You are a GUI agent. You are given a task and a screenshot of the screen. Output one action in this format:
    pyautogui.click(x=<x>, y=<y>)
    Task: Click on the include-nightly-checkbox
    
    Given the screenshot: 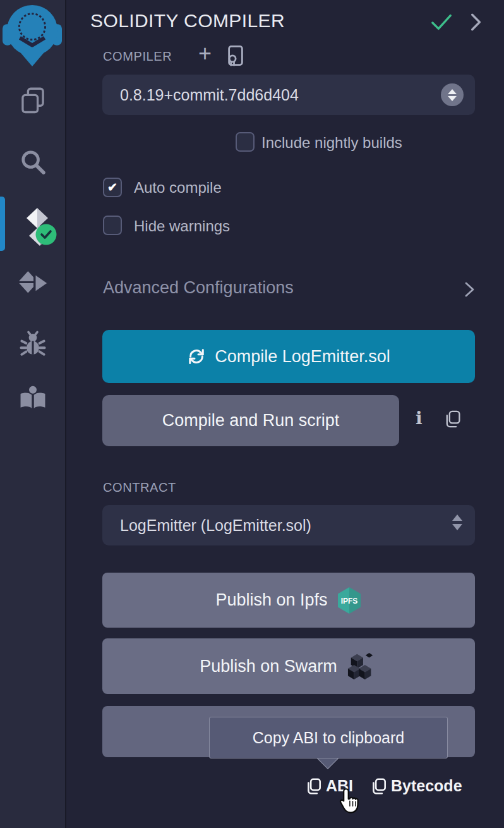 What is the action you would take?
    pyautogui.click(x=245, y=142)
    